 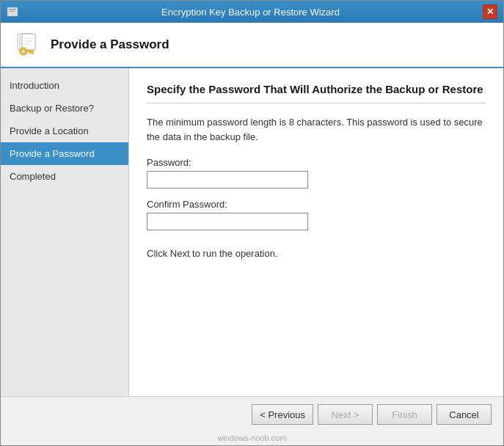 I want to click on header-area: Provide a Password, so click(x=252, y=45).